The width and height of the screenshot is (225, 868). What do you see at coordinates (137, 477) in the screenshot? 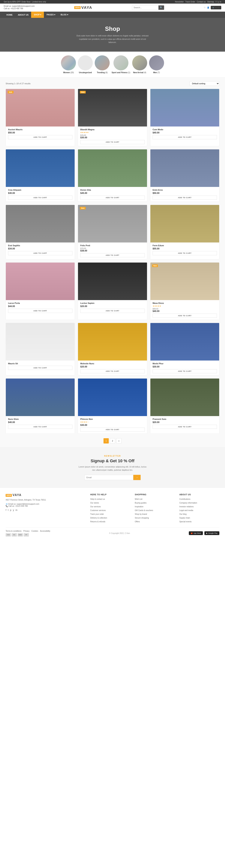
I see `newsletter-submit-button: →` at bounding box center [137, 477].